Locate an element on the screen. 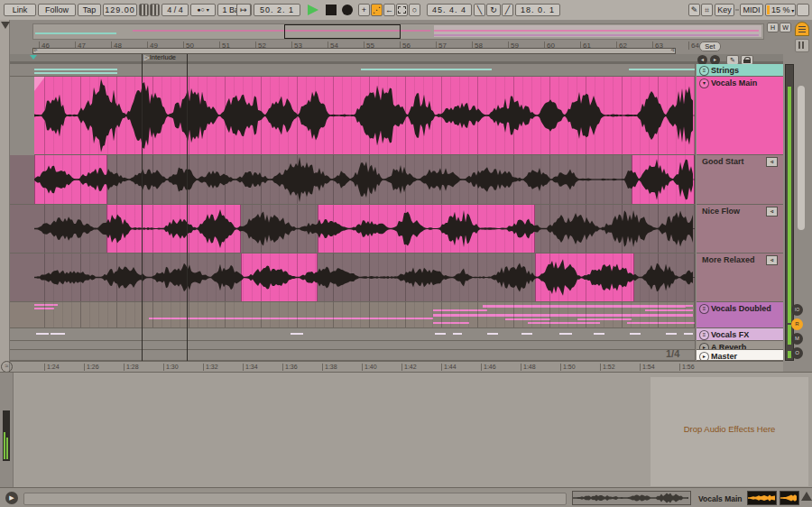 The height and width of the screenshot is (507, 812). grid-value-label: 1/4 is located at coordinates (673, 354).